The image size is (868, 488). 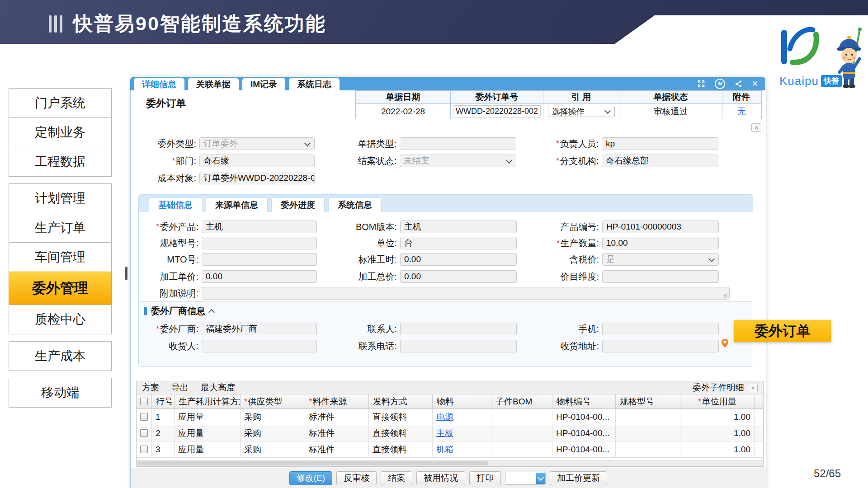 What do you see at coordinates (720, 84) in the screenshot?
I see `im-icon: IM` at bounding box center [720, 84].